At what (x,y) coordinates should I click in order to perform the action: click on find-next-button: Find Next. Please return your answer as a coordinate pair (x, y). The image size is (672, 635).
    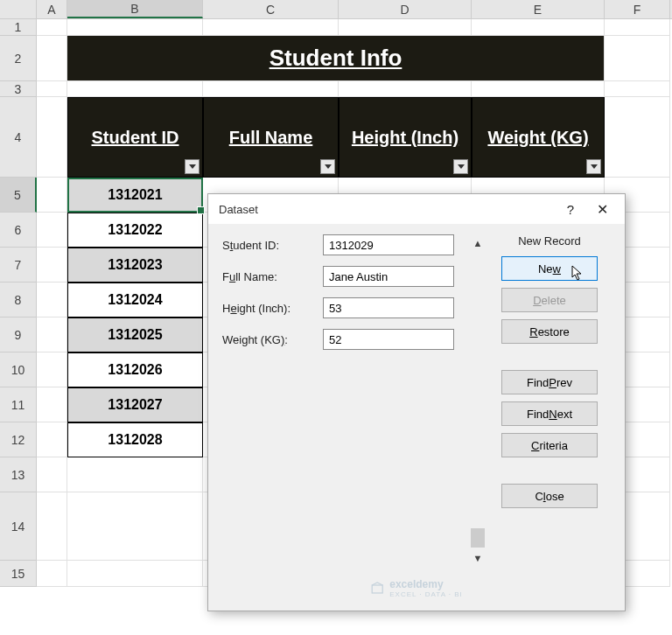
    Looking at the image, I should click on (550, 414).